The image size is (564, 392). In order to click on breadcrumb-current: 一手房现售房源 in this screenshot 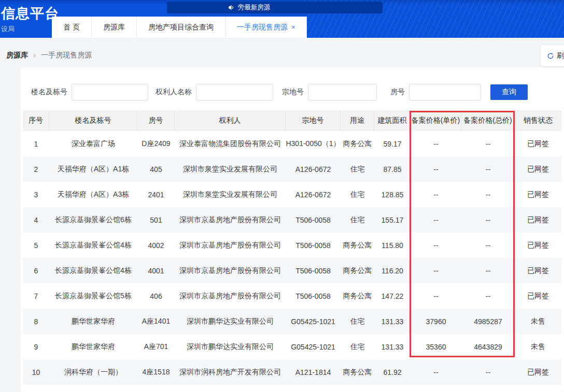, I will do `click(66, 55)`.